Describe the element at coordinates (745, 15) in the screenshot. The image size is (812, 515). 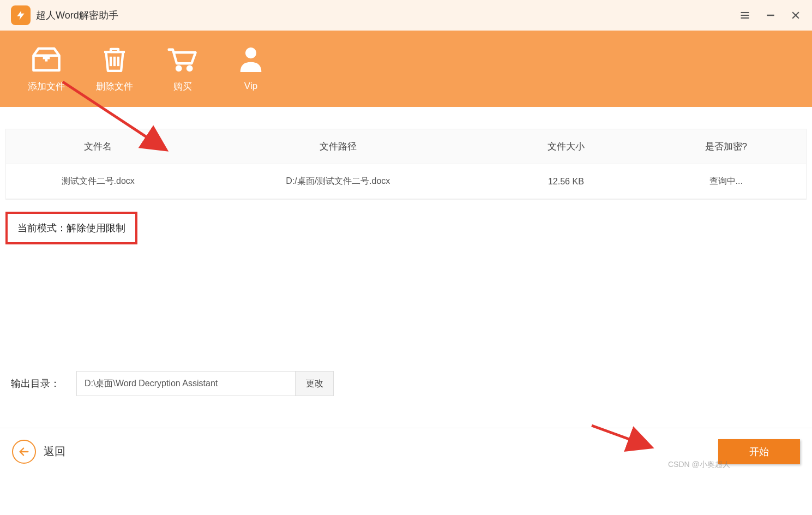
I see `menu-button` at that location.